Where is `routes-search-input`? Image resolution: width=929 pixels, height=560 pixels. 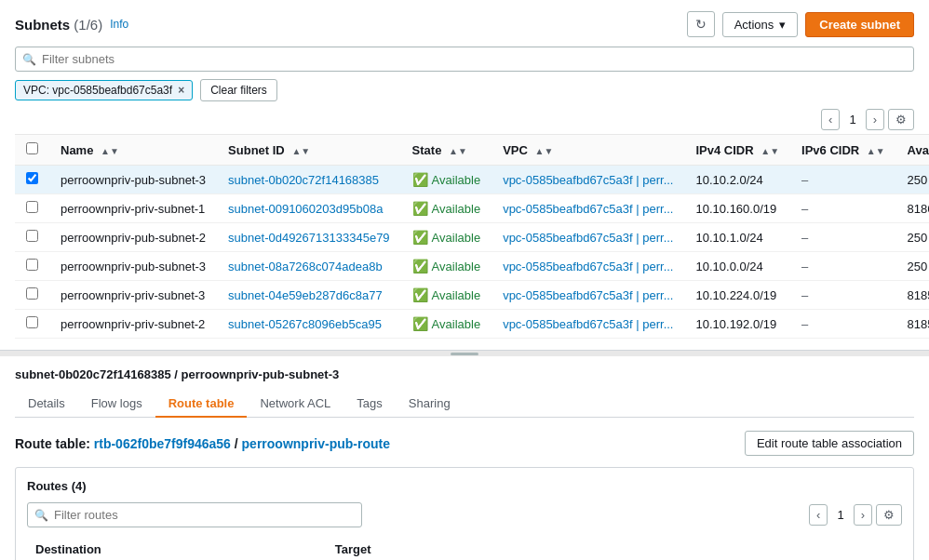
routes-search-input is located at coordinates (195, 515).